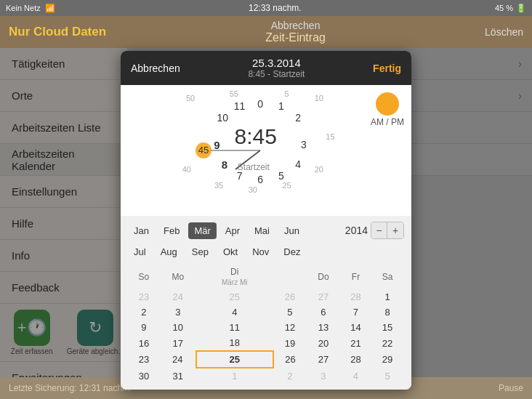 Image resolution: width=532 pixels, height=399 pixels. What do you see at coordinates (144, 327) in the screenshot?
I see `calendar-day: 9` at bounding box center [144, 327].